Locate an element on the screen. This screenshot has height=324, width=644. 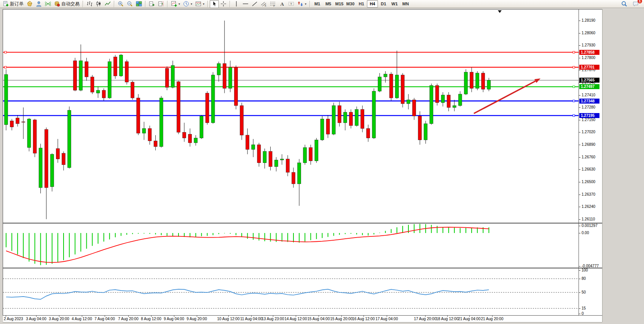
tile-windows-button is located at coordinates (139, 4).